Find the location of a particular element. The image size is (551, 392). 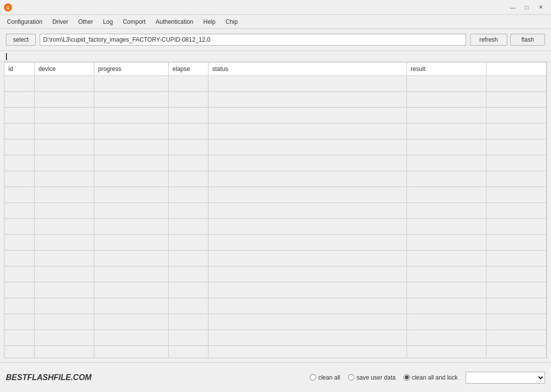

right-buttons: refresh flash is located at coordinates (507, 40).